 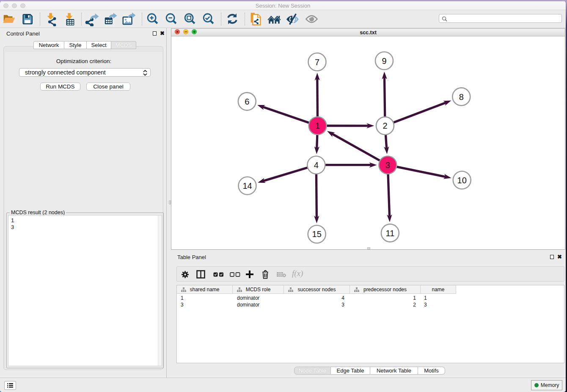 What do you see at coordinates (317, 126) in the screenshot?
I see `svg-text: 1` at bounding box center [317, 126].